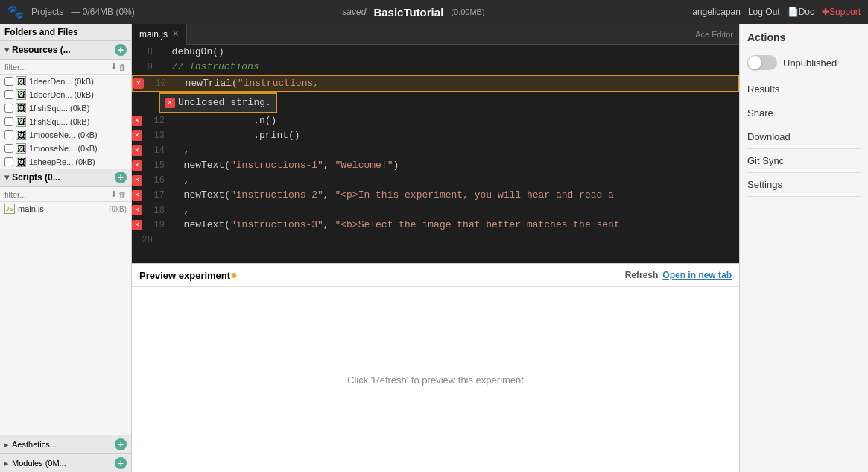  I want to click on actions-title: Actions, so click(804, 37).